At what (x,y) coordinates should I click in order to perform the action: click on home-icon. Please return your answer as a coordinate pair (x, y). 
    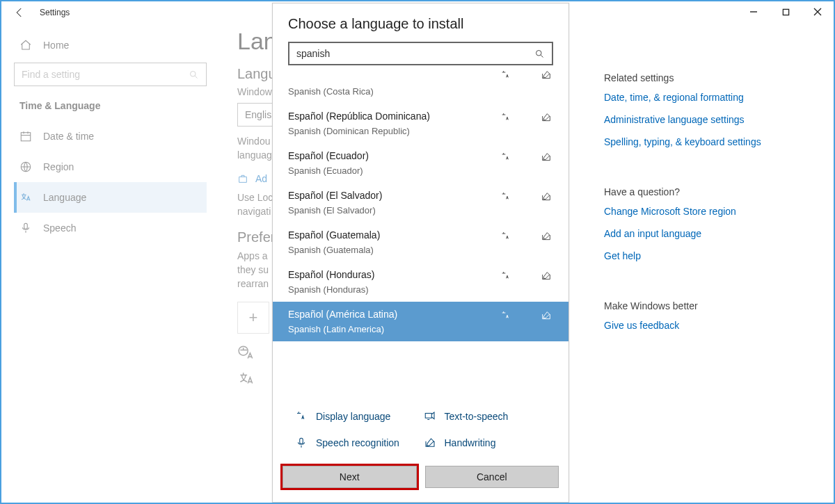
    Looking at the image, I should click on (26, 45).